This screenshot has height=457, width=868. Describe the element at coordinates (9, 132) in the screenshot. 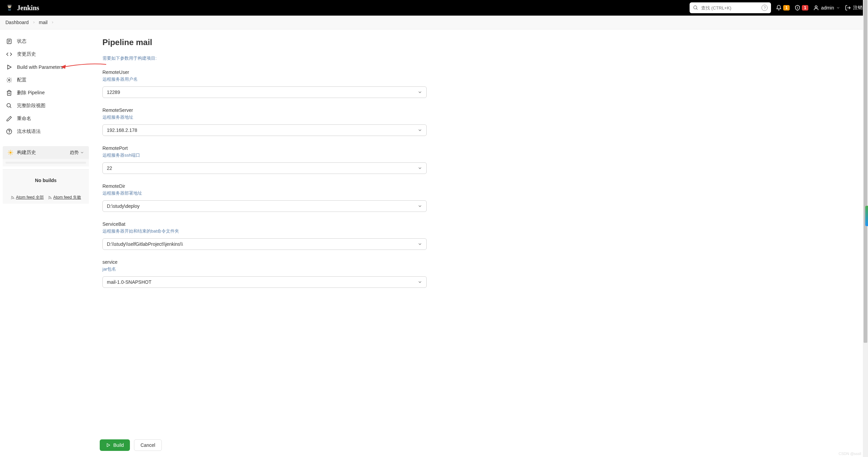

I see `help-icon` at that location.